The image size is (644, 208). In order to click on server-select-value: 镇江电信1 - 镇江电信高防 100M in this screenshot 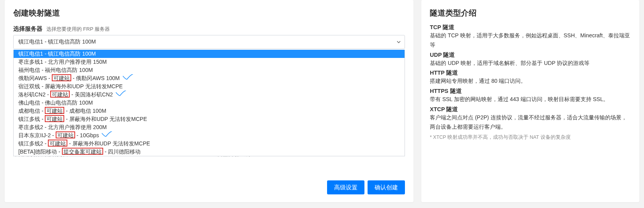, I will do `click(57, 42)`.